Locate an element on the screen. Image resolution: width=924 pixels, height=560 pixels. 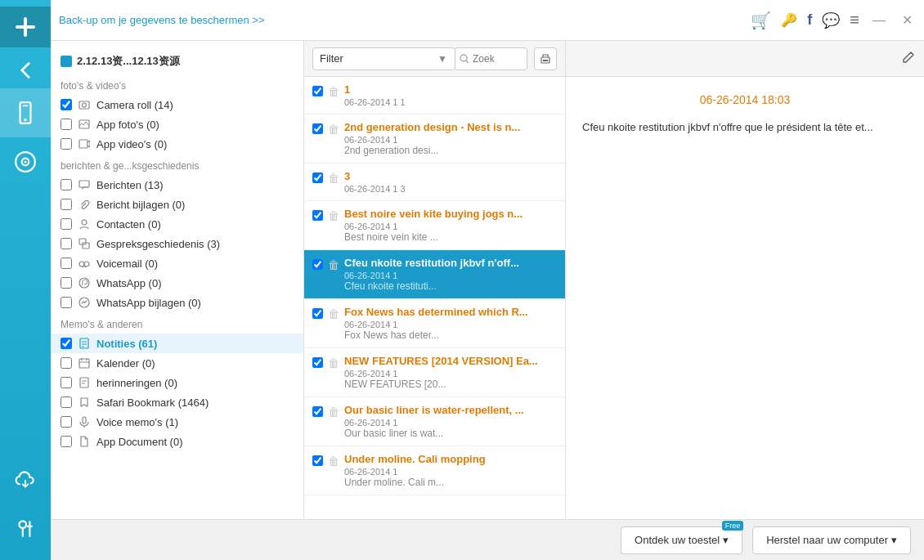
berichten-checkbox is located at coordinates (66, 185).